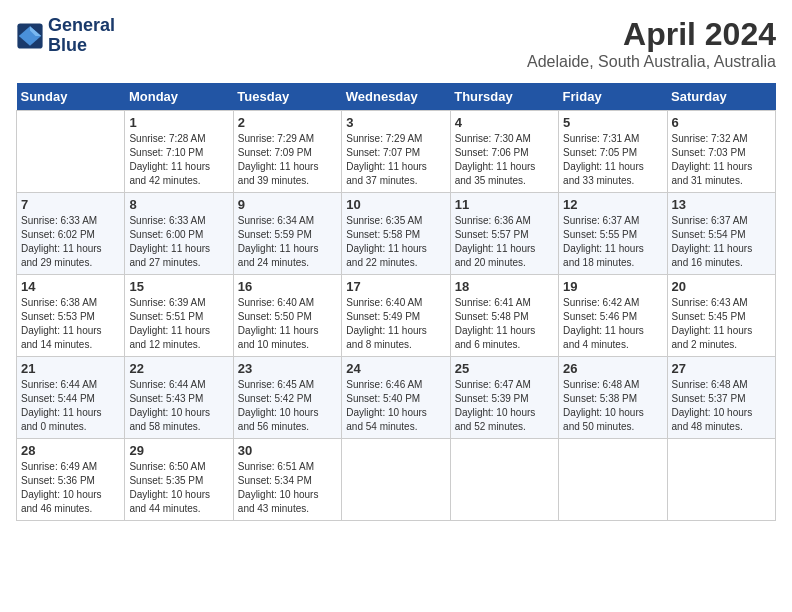  Describe the element at coordinates (71, 97) in the screenshot. I see `weekday-header: Sunday` at that location.